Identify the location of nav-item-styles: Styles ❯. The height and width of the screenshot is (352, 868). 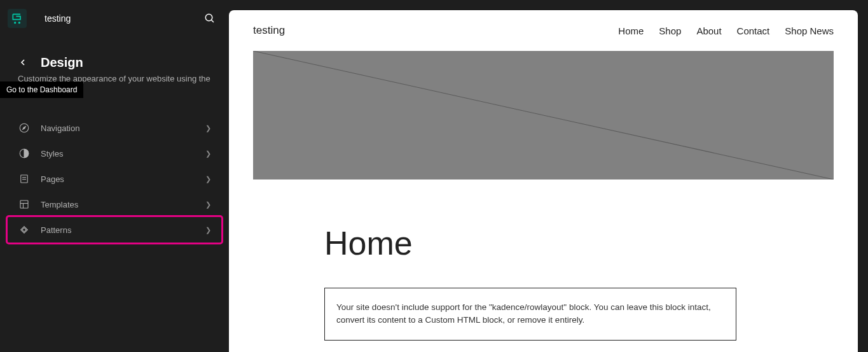
(114, 153).